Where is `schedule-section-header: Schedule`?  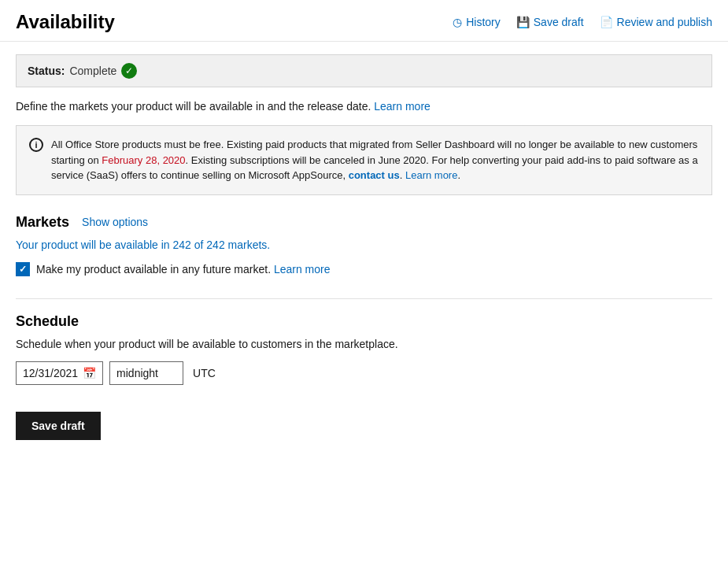 schedule-section-header: Schedule is located at coordinates (364, 321).